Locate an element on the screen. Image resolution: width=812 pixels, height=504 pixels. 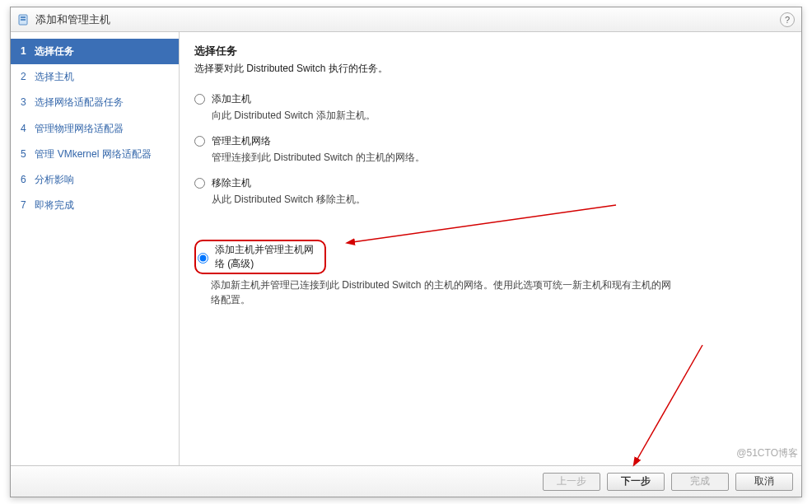
step-manage-physical-adapters: 4 管理物理网络适配器 is located at coordinates (95, 128).